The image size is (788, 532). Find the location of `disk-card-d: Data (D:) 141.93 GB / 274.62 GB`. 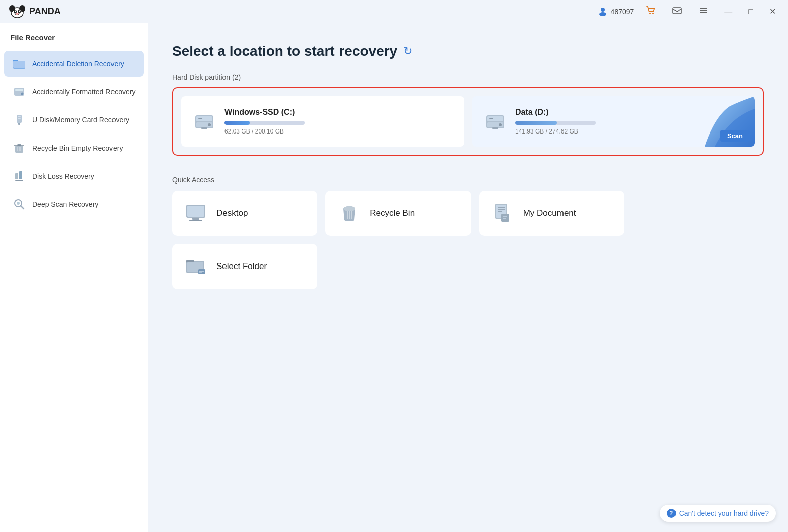

disk-card-d: Data (D:) 141.93 GB / 274.62 GB is located at coordinates (614, 121).